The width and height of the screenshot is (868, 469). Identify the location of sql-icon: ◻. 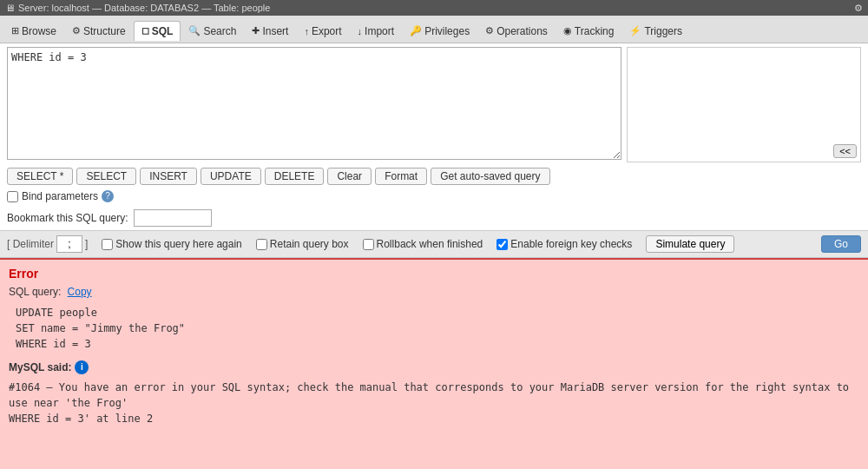
(146, 31).